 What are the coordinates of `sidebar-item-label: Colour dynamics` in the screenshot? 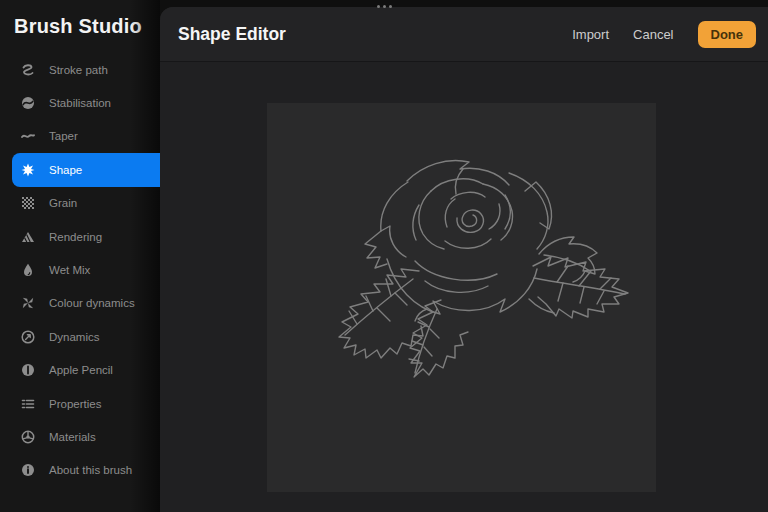 It's located at (92, 303).